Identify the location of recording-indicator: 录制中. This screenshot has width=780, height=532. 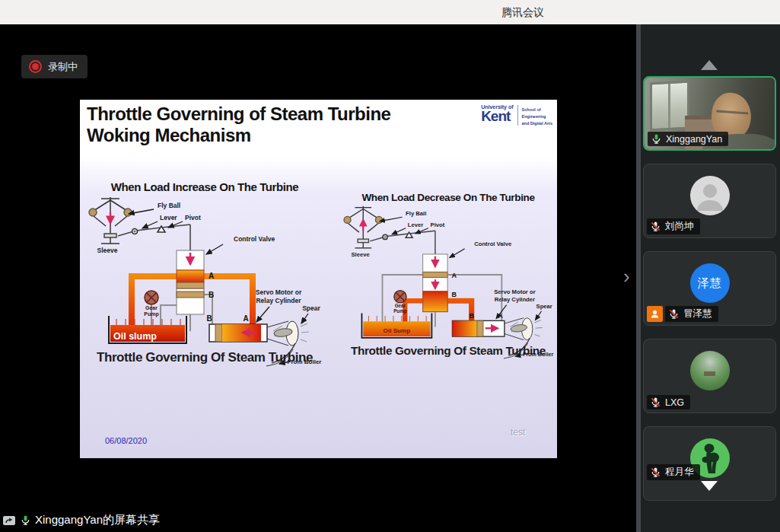
(55, 67).